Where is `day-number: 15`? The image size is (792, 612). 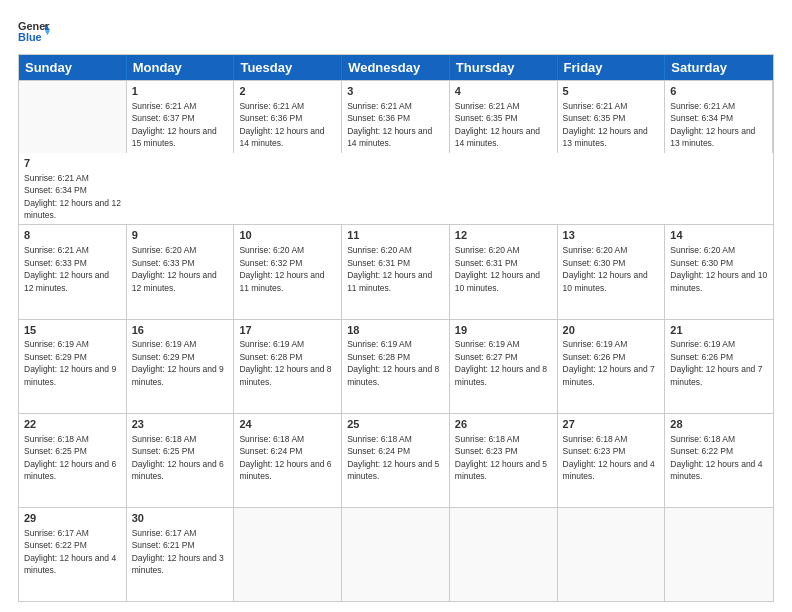
day-number: 15 is located at coordinates (72, 330).